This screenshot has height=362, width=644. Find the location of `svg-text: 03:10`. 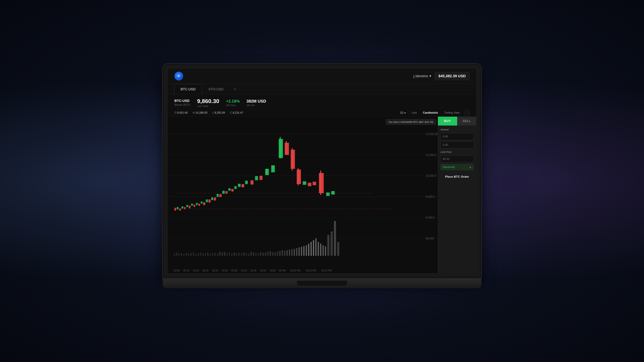

svg-text: 03:10 is located at coordinates (186, 271).